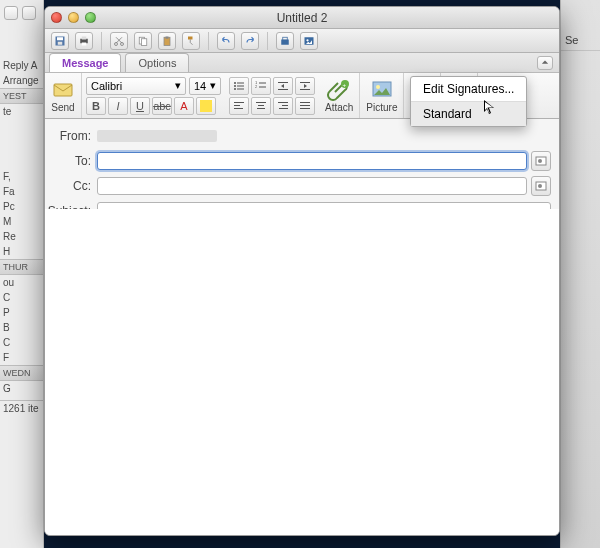  I want to click on paperclip-icon: +, so click(339, 90).